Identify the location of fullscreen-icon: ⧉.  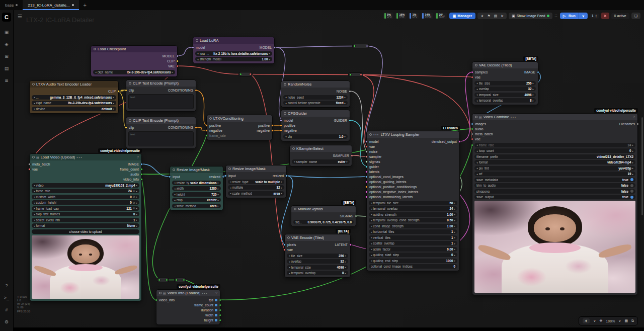
(633, 321).